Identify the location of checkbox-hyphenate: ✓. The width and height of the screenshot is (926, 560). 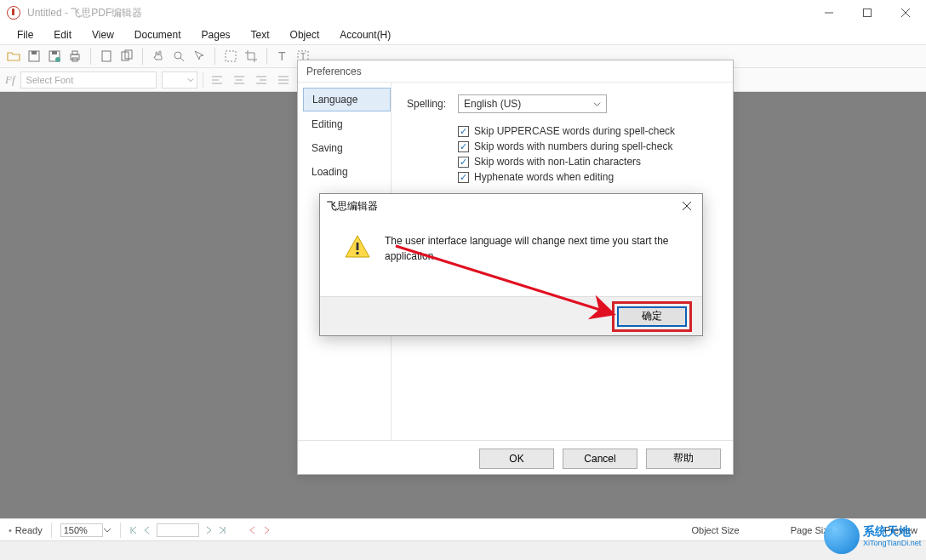
(463, 177).